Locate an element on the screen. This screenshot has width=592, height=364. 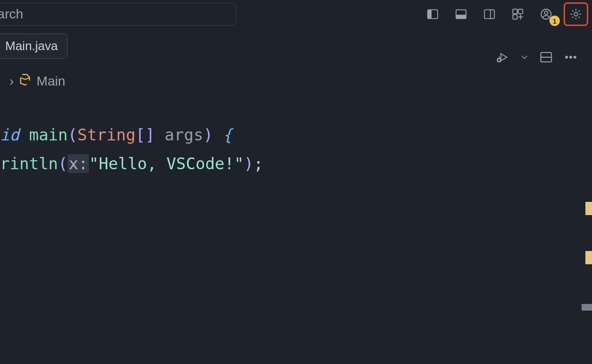
command-center-search: earch is located at coordinates (118, 14).